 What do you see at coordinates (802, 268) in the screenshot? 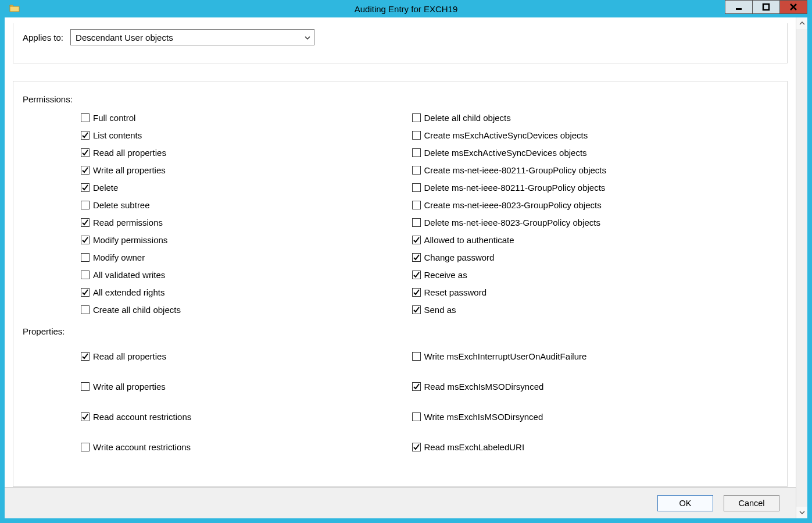
I see `vertical-scrollbar` at bounding box center [802, 268].